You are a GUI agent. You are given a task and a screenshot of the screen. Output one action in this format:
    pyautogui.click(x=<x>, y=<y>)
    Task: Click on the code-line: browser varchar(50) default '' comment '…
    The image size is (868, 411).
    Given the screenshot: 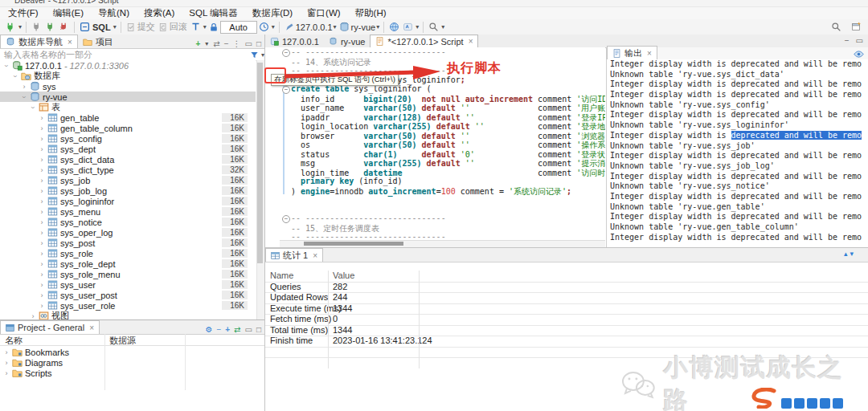 What is the action you would take?
    pyautogui.click(x=448, y=136)
    